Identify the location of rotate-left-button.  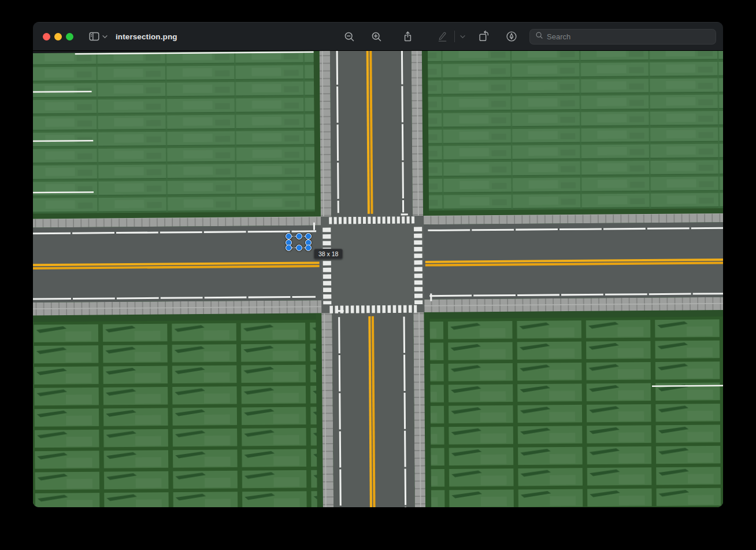
(484, 36).